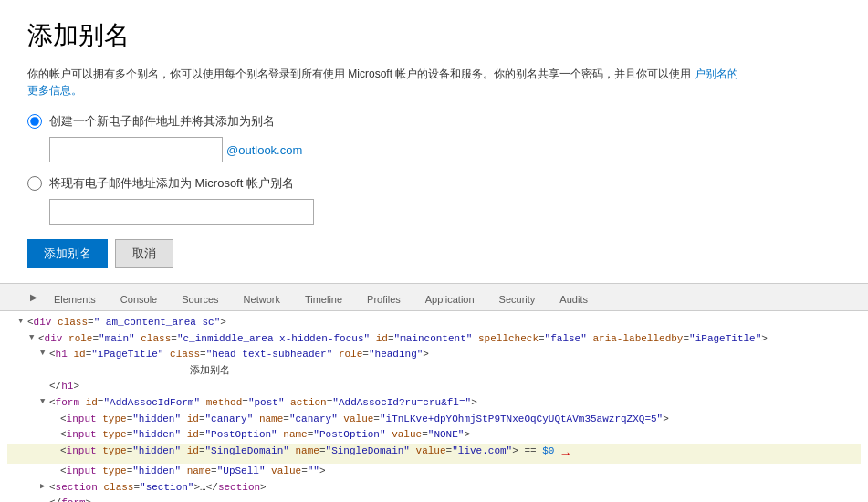 Image resolution: width=868 pixels, height=502 pixels. I want to click on radio-option-2: 将现有电子邮件地址添加为 Microsoft 帐户别名, so click(434, 183).